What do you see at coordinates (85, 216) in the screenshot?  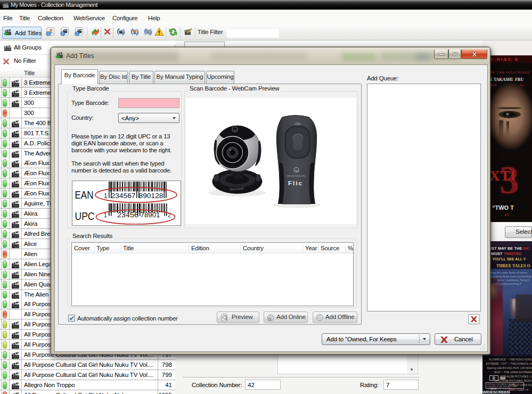 I see `svg-text: UPC` at bounding box center [85, 216].